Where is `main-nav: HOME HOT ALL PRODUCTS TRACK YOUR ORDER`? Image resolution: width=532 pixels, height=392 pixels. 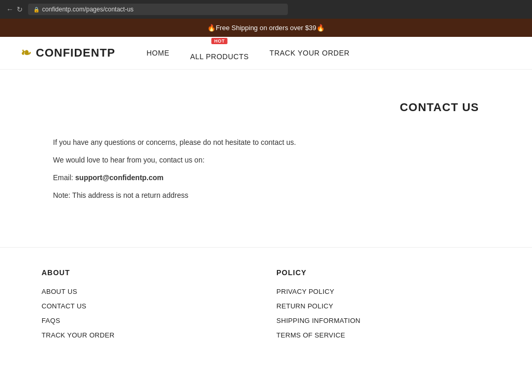 main-nav: HOME HOT ALL PRODUCTS TRACK YOUR ORDER is located at coordinates (248, 53).